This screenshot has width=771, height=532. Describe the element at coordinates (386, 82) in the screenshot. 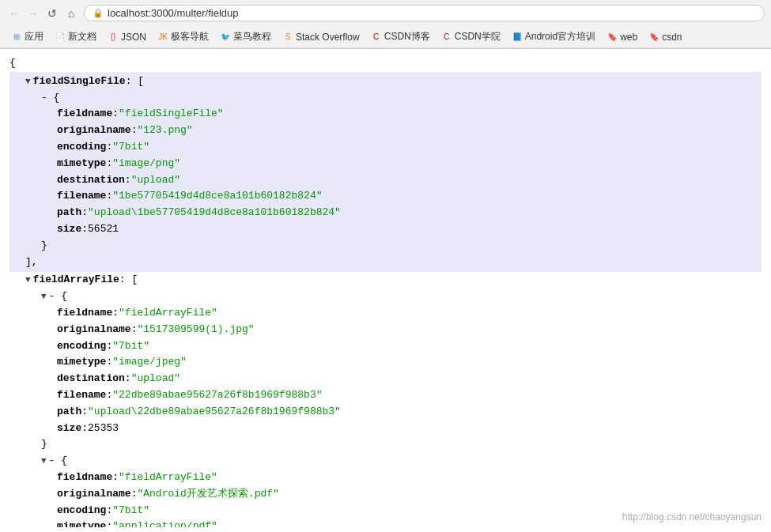

I see `json-line: ▼fieldSingleFile: [` at that location.